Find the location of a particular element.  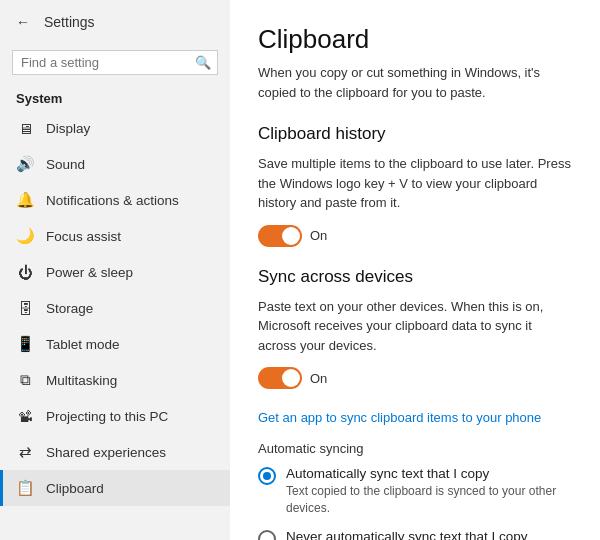

sidebar-item-focus: 🌙 Focus assist is located at coordinates (115, 236).